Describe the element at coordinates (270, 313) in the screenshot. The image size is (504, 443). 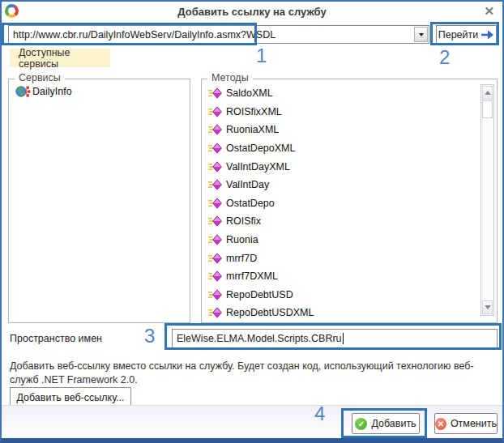
I see `method-label: RepoDebtUSDXML` at that location.